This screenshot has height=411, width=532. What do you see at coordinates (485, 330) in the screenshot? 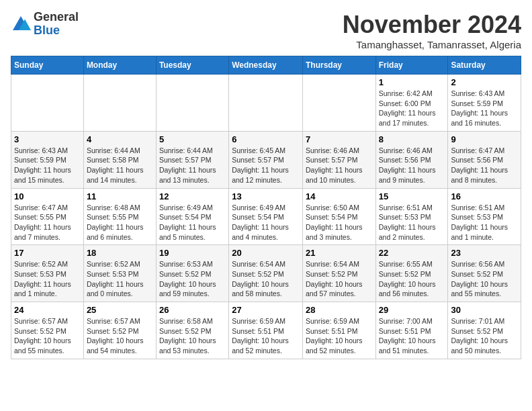
I see `calendar-cell: 30Sunrise: 7:01 AMSunset: 5:52 PMDayligh…` at bounding box center [485, 330].